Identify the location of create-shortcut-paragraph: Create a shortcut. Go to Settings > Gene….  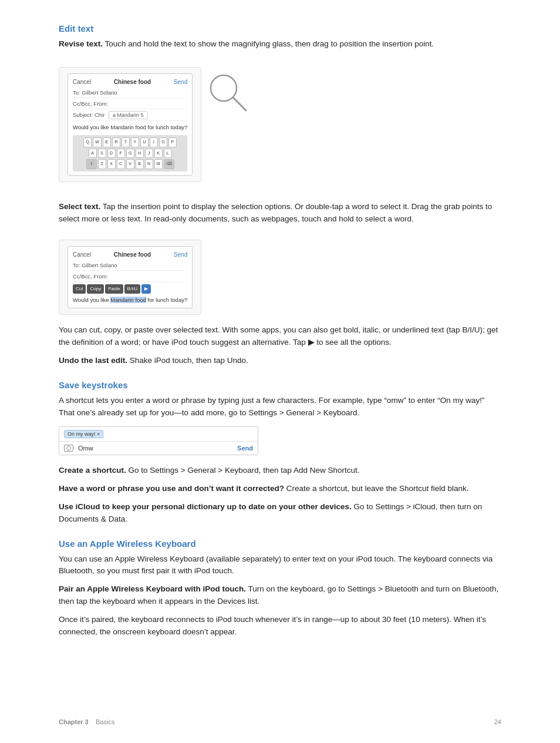
(280, 471).